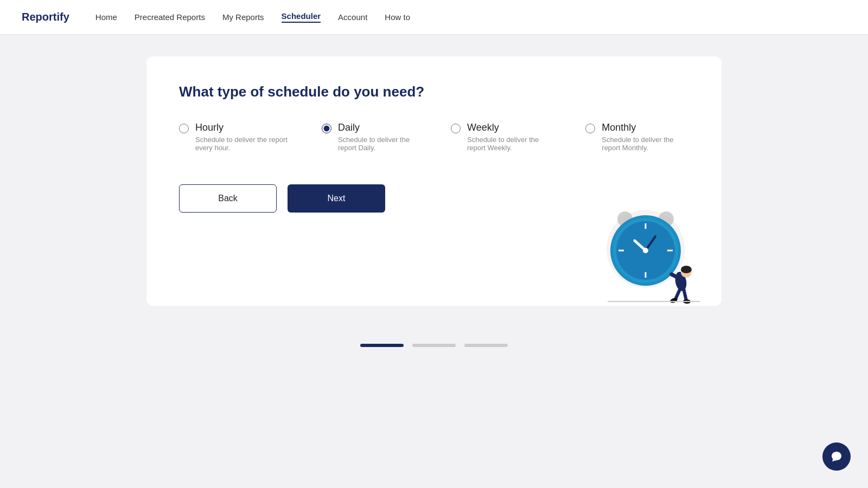  I want to click on card-title: What type of schedule do you need?, so click(434, 92).